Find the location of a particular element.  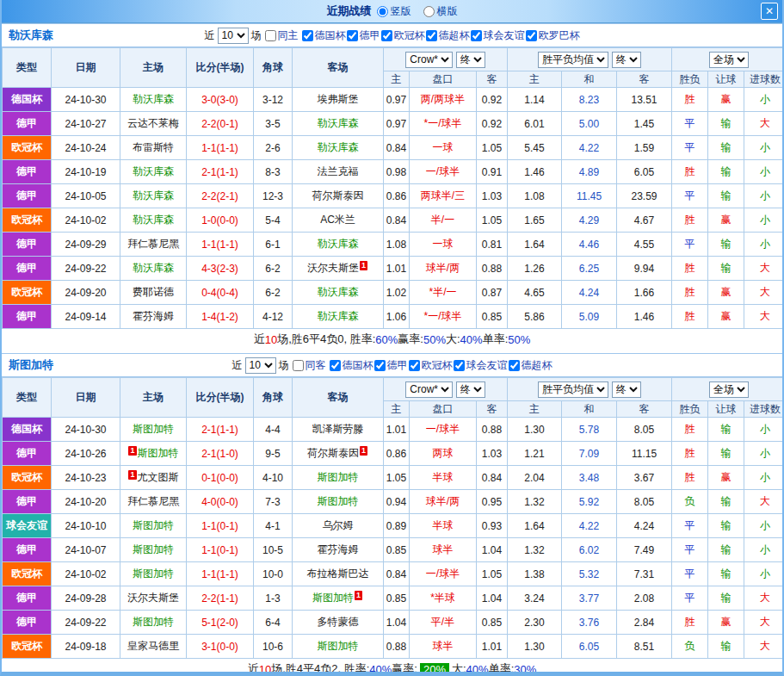

table-row: 欧冠杯24-09-20费耶诺德0-4(0-4)6-2勒沃库森1.02*半/一0.… is located at coordinates (393, 293).